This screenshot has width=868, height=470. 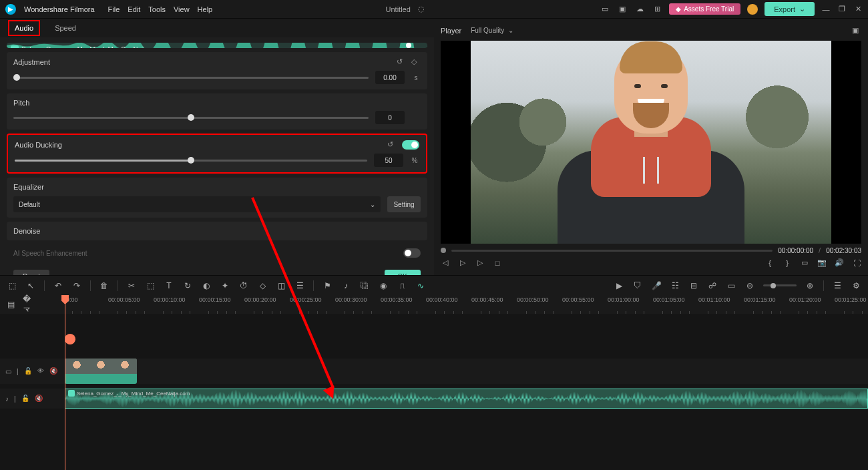 I want to click on mixer-icon: ☷, so click(x=675, y=286).